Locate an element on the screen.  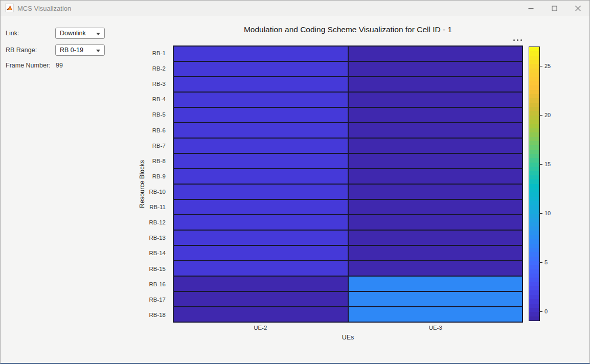
close-button is located at coordinates (578, 8).